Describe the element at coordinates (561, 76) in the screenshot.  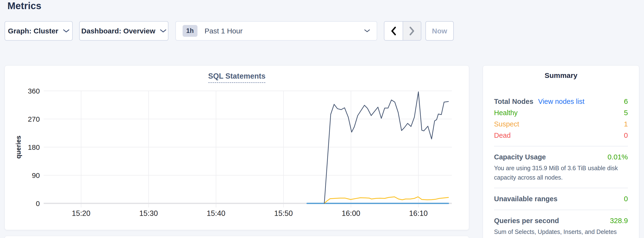
I see `summary-title: Summary` at that location.